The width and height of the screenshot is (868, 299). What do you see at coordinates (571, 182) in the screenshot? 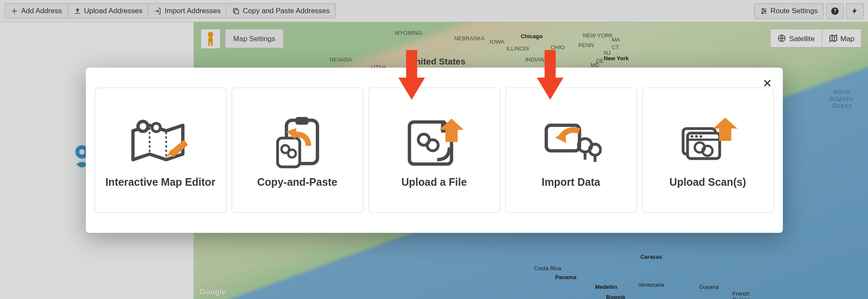
I see `card-label: Import Data` at bounding box center [571, 182].